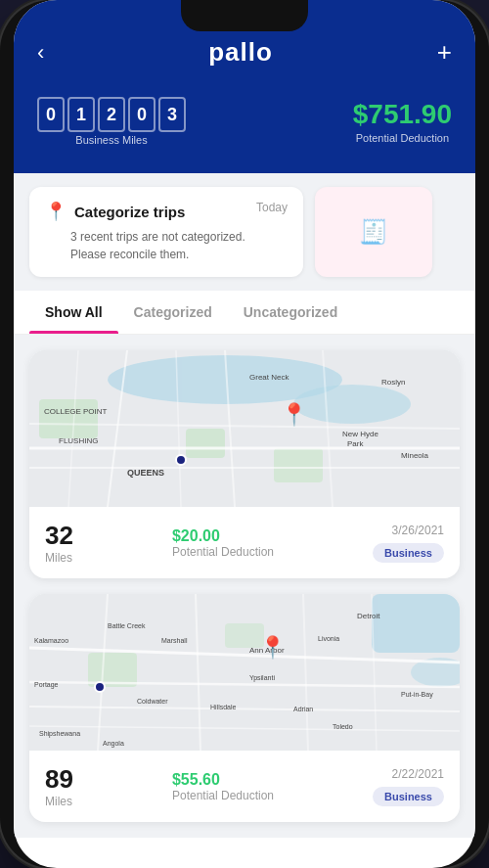  Describe the element at coordinates (51, 114) in the screenshot. I see `digit-0: 0` at that location.